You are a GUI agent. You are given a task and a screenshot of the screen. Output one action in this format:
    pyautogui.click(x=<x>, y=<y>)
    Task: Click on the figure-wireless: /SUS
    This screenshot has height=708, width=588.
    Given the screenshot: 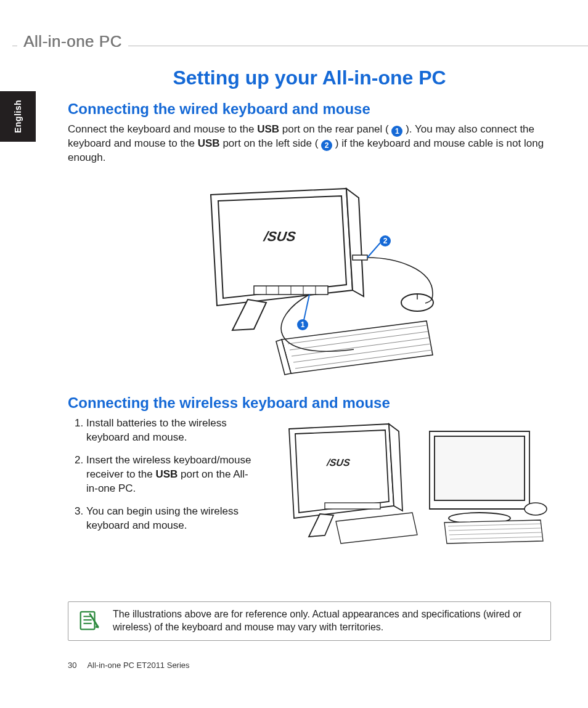 What is the action you would take?
    pyautogui.click(x=412, y=481)
    